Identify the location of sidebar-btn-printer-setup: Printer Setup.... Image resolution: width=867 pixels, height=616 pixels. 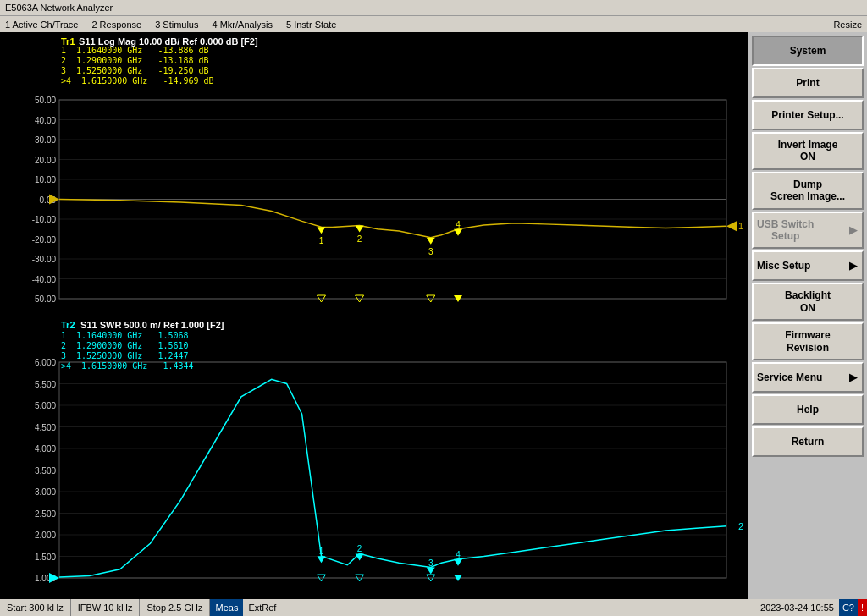
(808, 115).